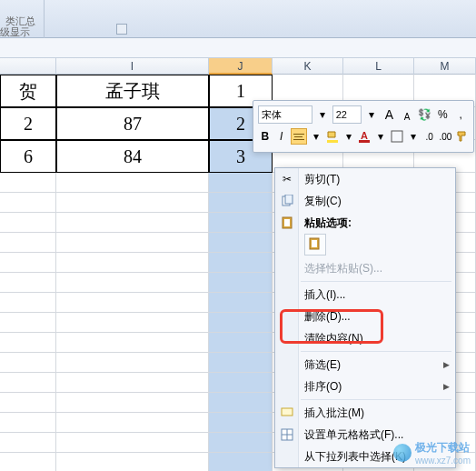 The image size is (476, 471). What do you see at coordinates (443, 460) in the screenshot?
I see `watermark-url: www.xz7.com` at bounding box center [443, 460].